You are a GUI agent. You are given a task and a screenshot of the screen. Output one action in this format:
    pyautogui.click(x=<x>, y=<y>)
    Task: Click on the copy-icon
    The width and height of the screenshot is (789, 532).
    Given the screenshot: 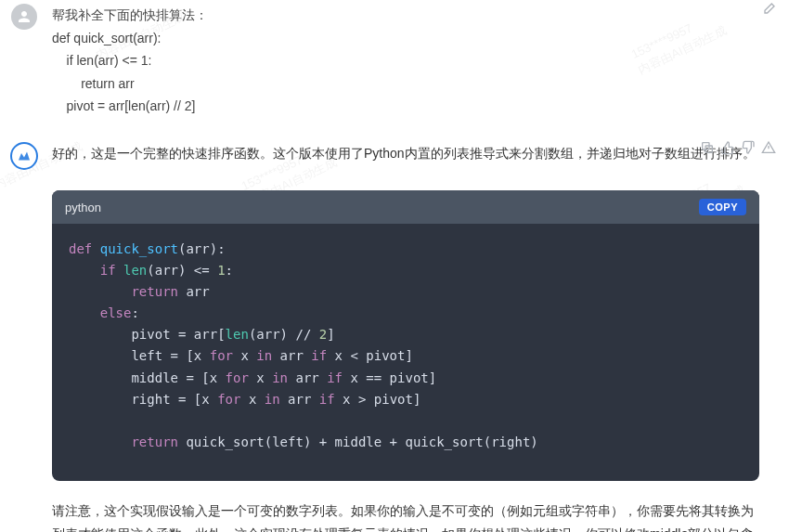 What is the action you would take?
    pyautogui.click(x=707, y=148)
    